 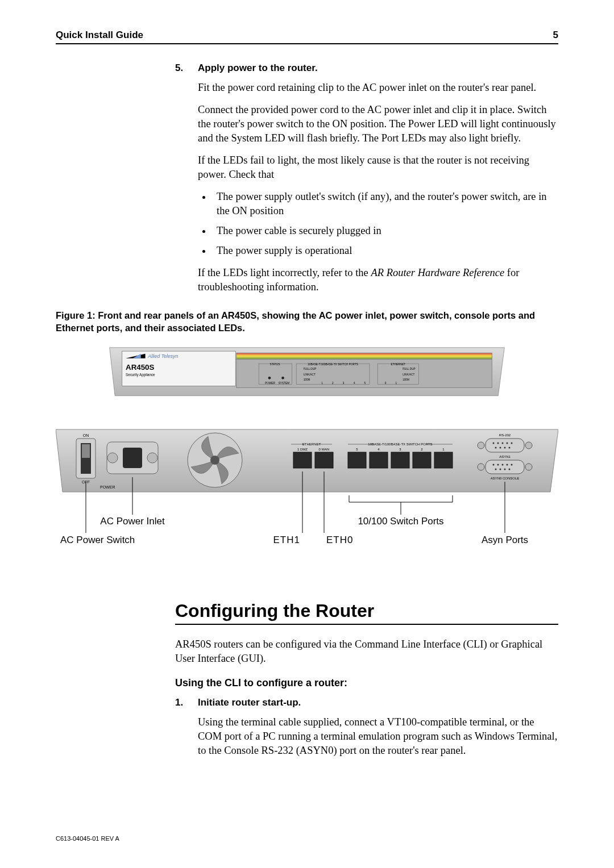 What do you see at coordinates (398, 365) in the screenshot?
I see `ethernet-label: ETHERNET` at bounding box center [398, 365].